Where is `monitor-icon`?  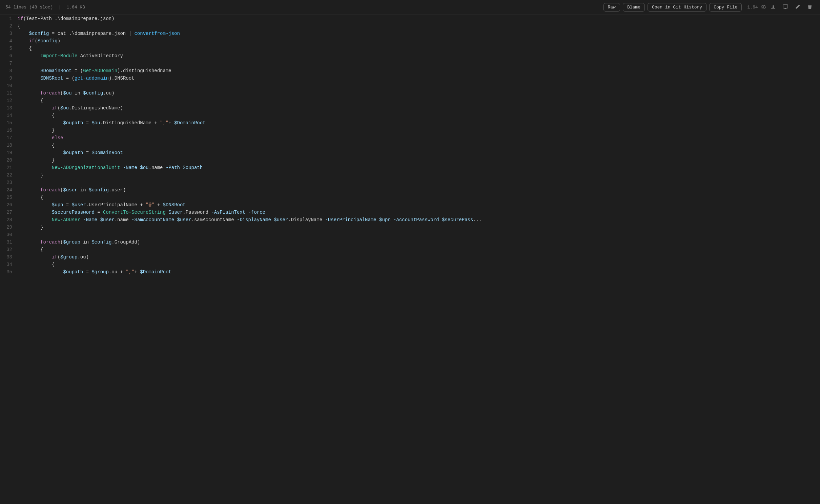
monitor-icon is located at coordinates (785, 7).